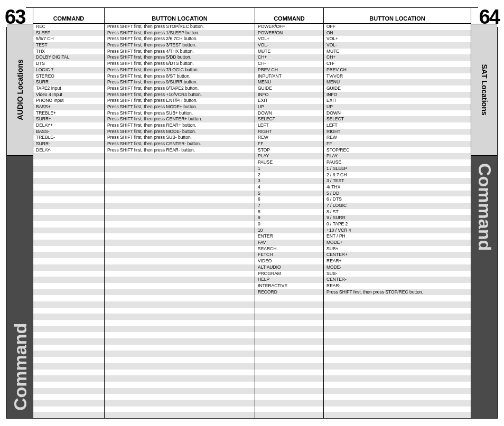 This screenshot has height=426, width=504. I want to click on cell-button-right: PLAY, so click(397, 156).